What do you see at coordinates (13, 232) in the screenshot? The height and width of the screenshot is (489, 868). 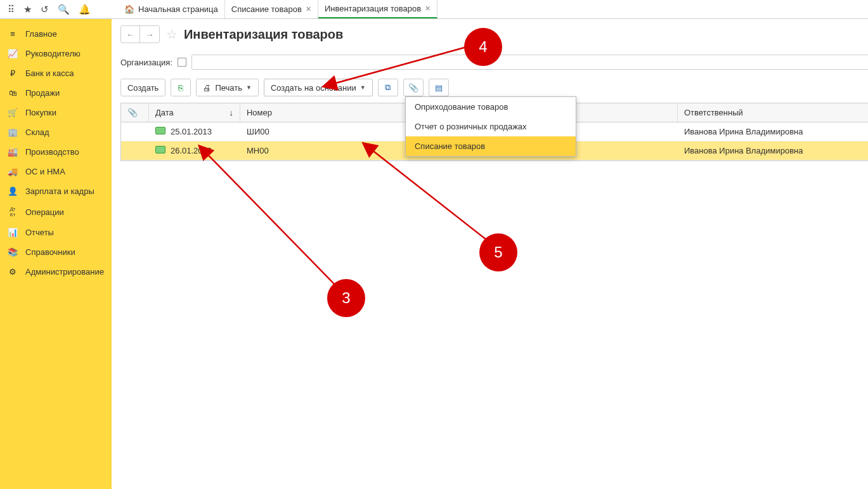 I see `bars-icon: 📊` at bounding box center [13, 232].